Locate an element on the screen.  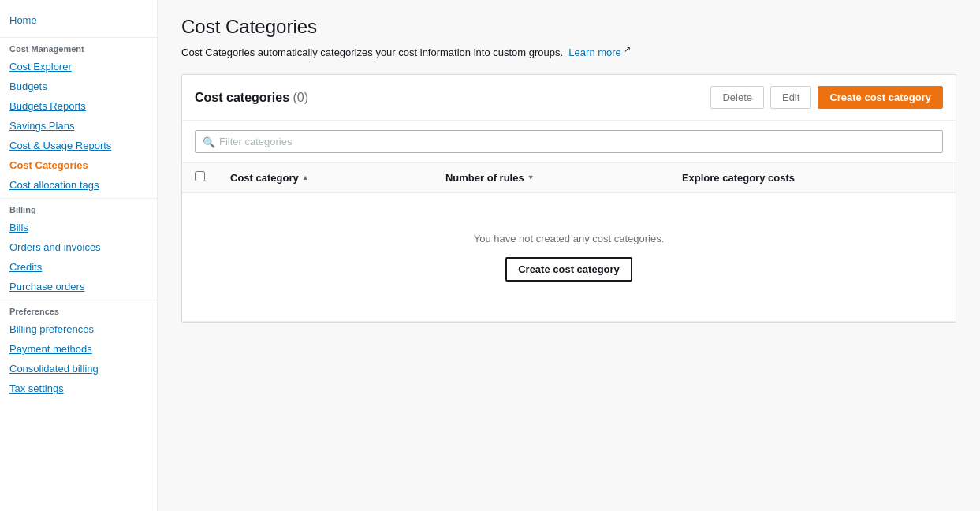
empty-create-cost-category-button: Create cost category is located at coordinates (569, 270).